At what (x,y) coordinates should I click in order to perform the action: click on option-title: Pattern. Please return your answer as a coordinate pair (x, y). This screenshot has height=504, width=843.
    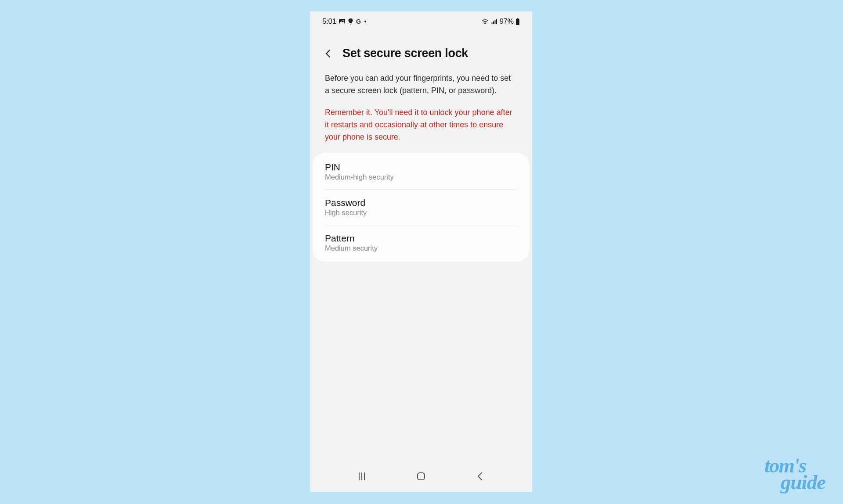
    Looking at the image, I should click on (421, 238).